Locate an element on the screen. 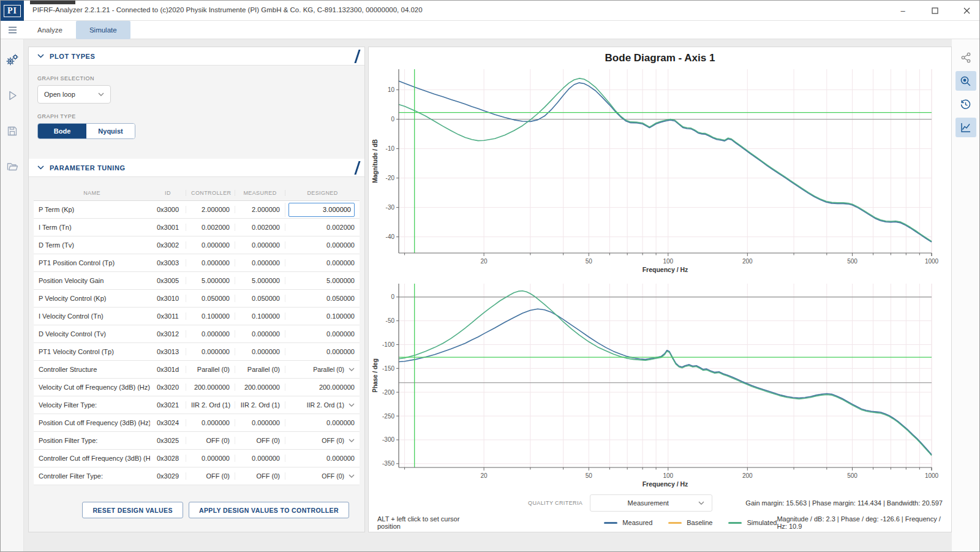  hamburger-icon is located at coordinates (12, 30).